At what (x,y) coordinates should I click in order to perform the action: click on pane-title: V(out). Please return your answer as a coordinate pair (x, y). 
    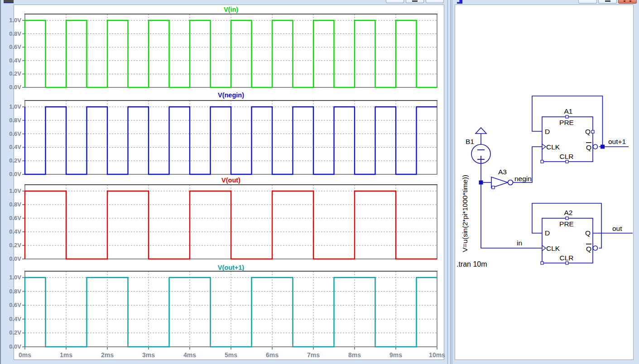
    Looking at the image, I should click on (231, 180).